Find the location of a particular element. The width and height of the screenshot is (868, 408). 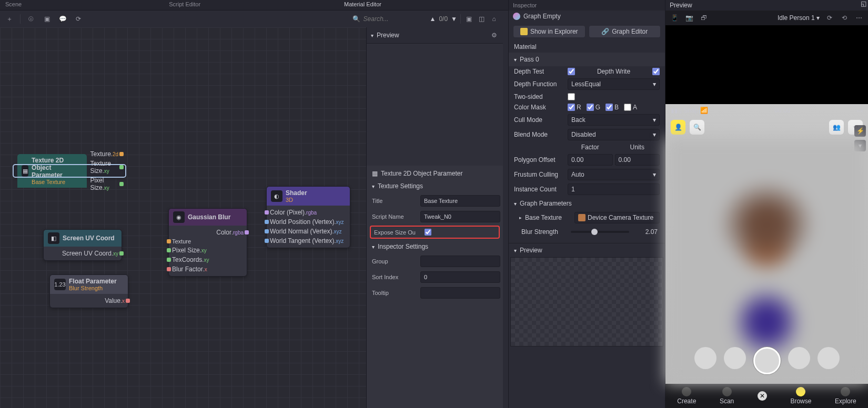

home-icon: ⌂ is located at coordinates (494, 19).